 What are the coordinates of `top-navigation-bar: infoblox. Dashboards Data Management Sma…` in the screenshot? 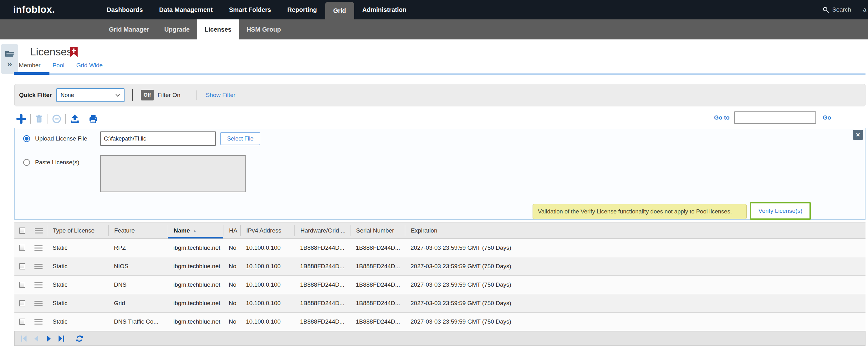 It's located at (434, 10).